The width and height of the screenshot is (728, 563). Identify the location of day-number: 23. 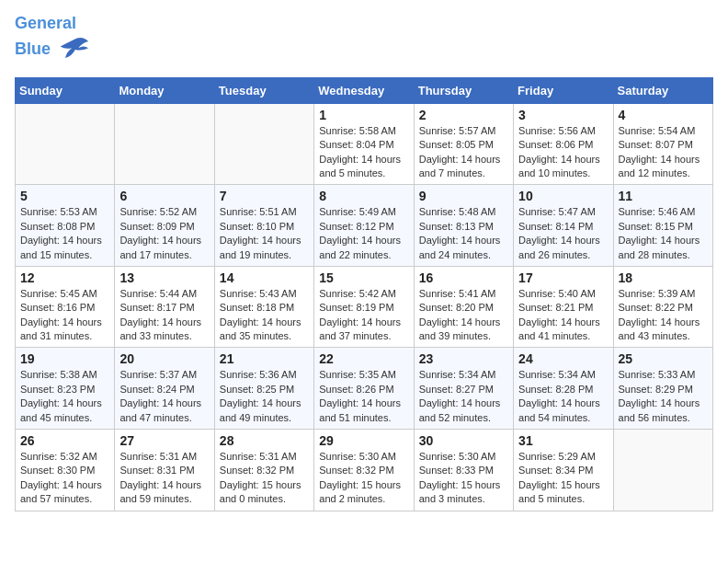
(463, 359).